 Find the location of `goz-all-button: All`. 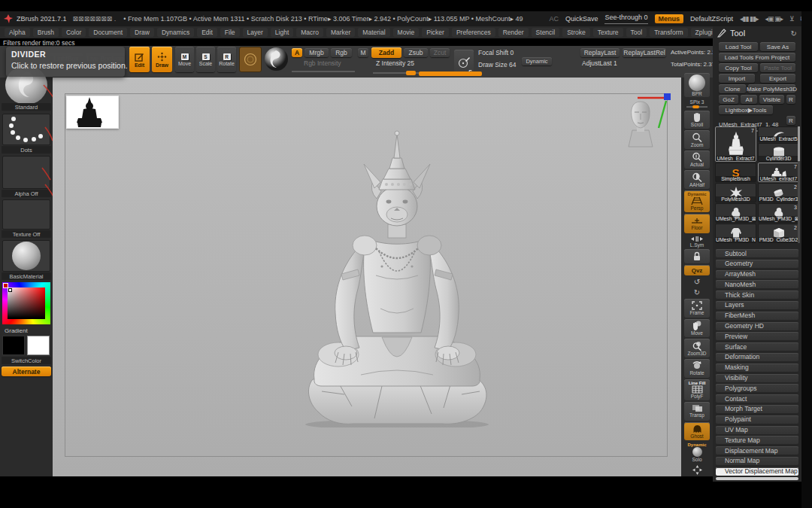

goz-all-button: All is located at coordinates (749, 99).